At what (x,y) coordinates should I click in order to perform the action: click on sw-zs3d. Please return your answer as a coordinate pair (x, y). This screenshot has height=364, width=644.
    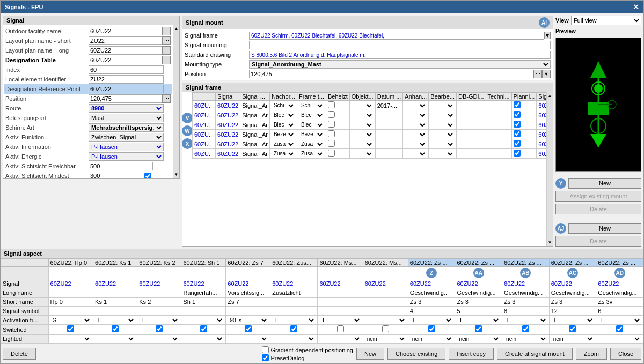
    Looking at the image, I should click on (572, 329).